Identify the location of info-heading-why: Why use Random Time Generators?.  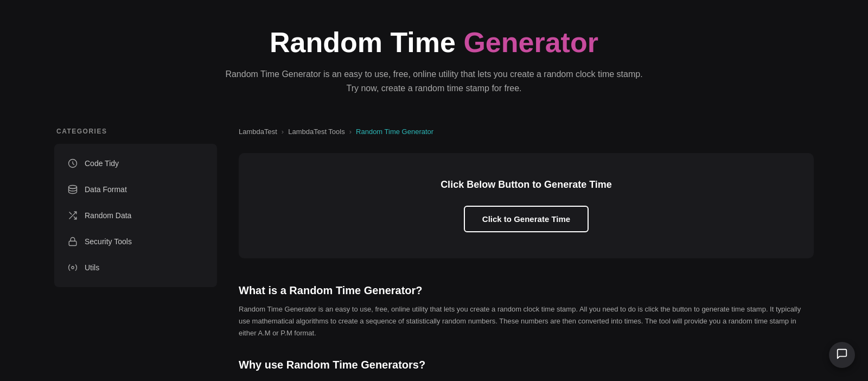
(526, 365).